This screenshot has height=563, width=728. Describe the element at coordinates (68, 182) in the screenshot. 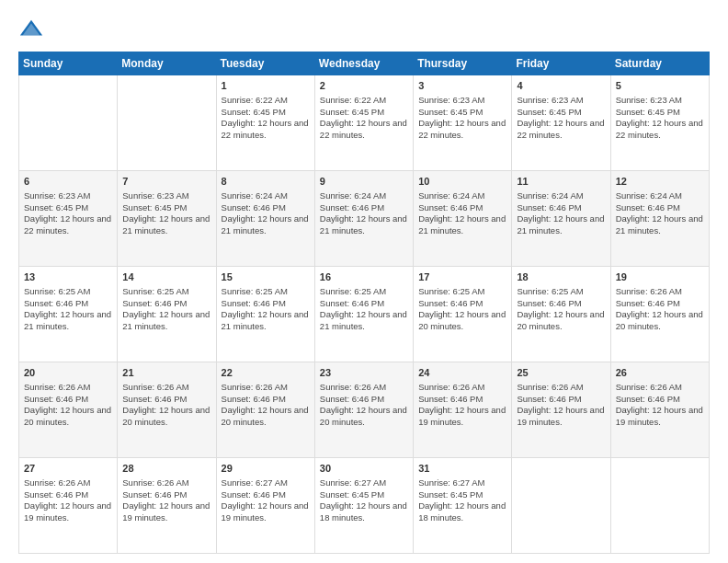

I see `day-number: 6` at that location.